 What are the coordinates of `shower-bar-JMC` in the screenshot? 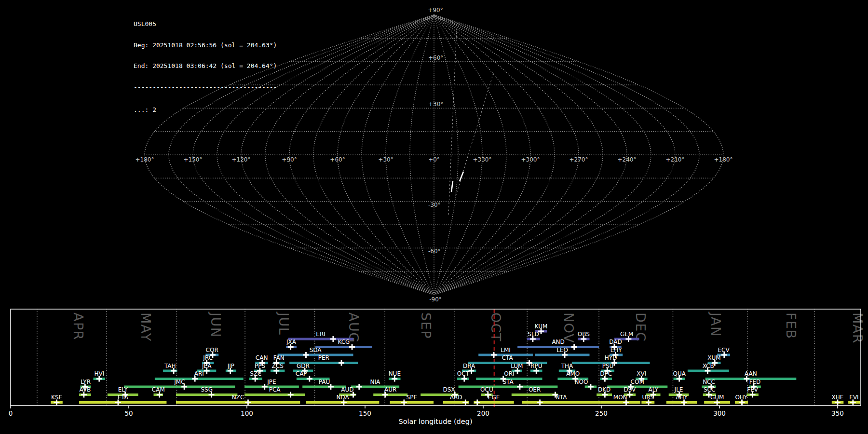 It's located at (179, 387).